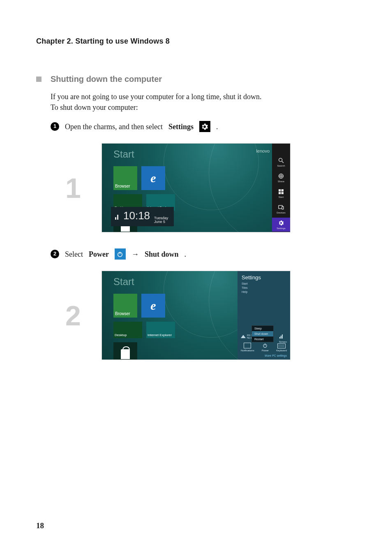  What do you see at coordinates (264, 350) in the screenshot?
I see `flyout-bottom-row: Notifications Power Keyboard More PC set…` at bounding box center [264, 350].